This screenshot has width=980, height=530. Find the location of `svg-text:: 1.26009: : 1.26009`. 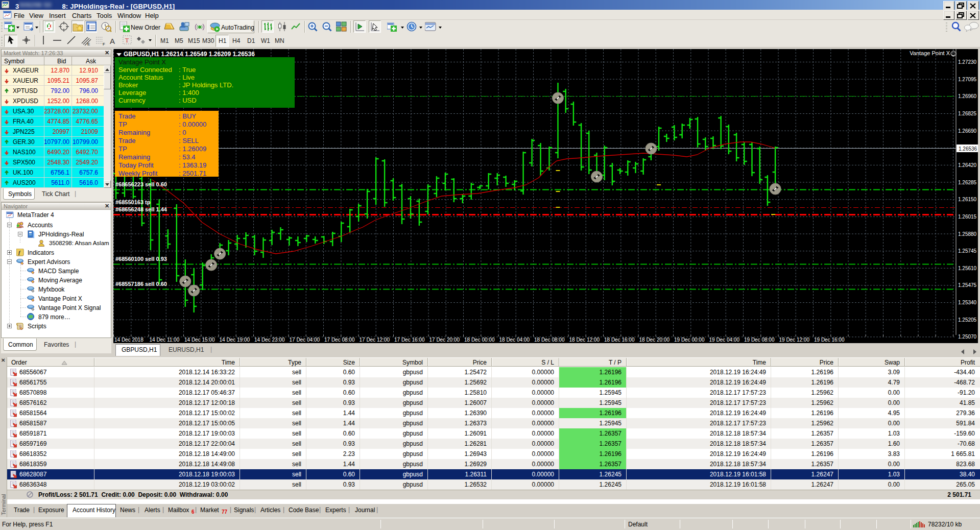

svg-text:: 1.26009: : 1.26009 is located at coordinates (193, 149).